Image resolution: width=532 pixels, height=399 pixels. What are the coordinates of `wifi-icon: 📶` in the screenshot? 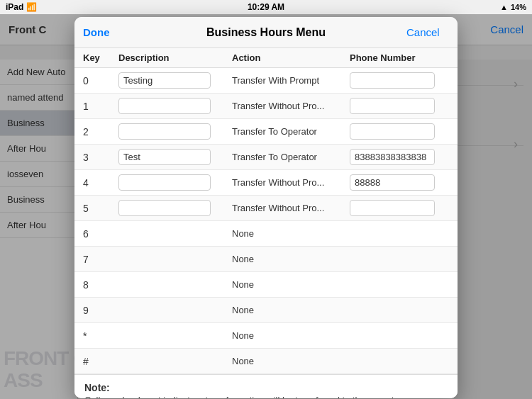 It's located at (31, 7).